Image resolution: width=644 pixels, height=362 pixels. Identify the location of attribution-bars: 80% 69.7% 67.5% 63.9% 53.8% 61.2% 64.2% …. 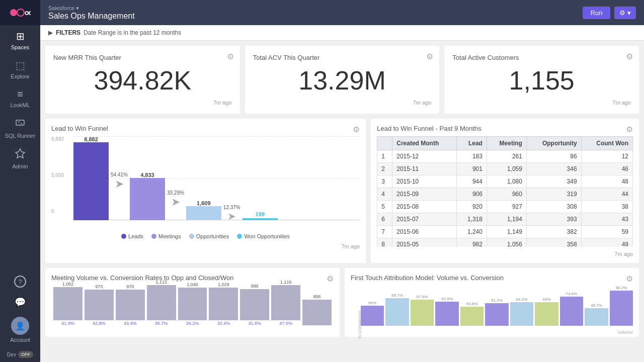
(492, 306).